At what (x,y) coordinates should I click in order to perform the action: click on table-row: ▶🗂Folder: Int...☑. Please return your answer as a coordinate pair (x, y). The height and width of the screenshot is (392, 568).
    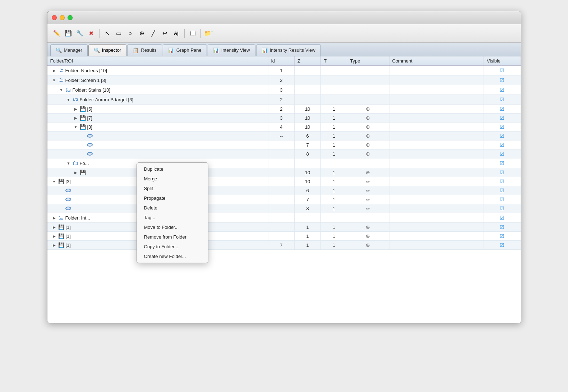
    Looking at the image, I should click on (284, 218).